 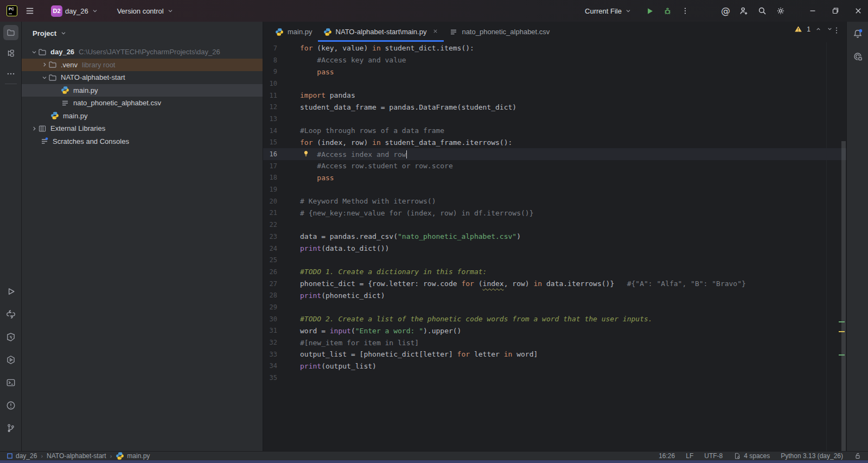 I want to click on restore-button, so click(x=835, y=11).